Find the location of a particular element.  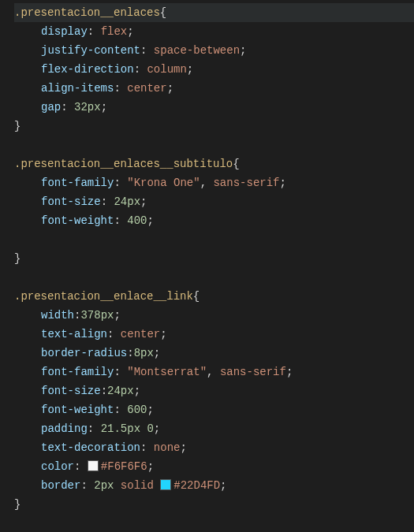

code-line: width:378px; is located at coordinates (214, 315).